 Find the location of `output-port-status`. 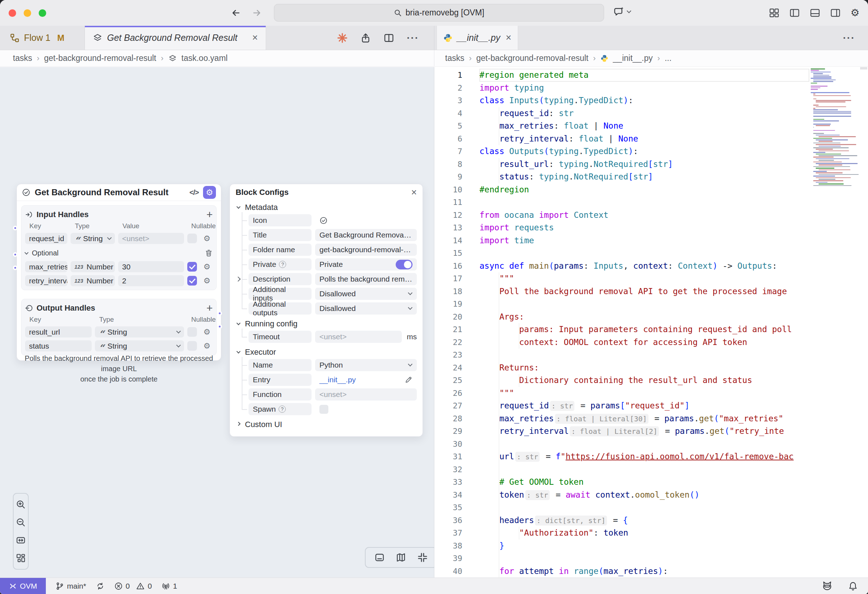

output-port-status is located at coordinates (220, 327).